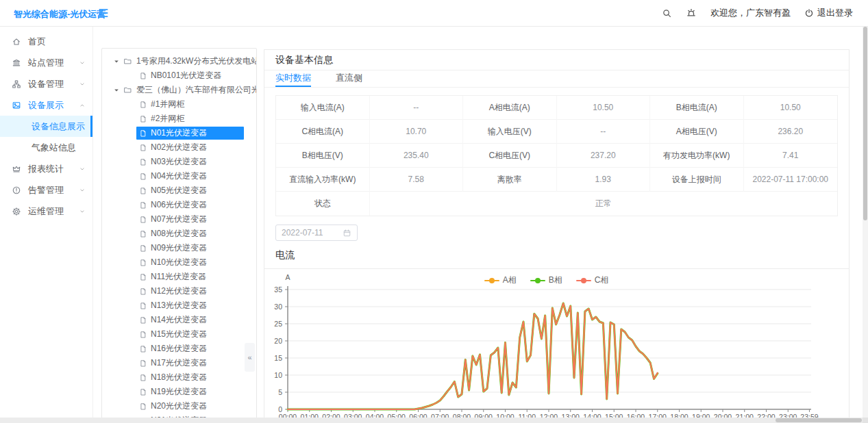 The image size is (868, 423). I want to click on tree-node: N11光伏逆变器, so click(179, 277).